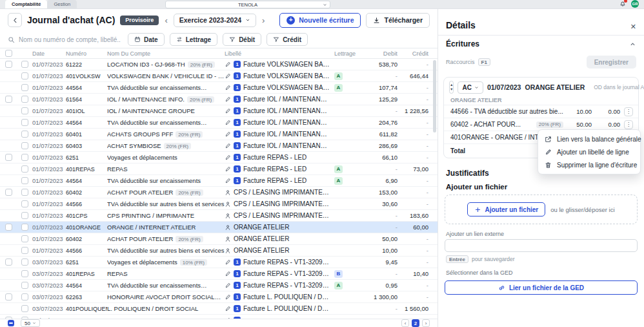 Image resolution: width=644 pixels, height=327 pixels. Describe the element at coordinates (219, 317) in the screenshot. I see `table-row: 03/07/20231` at that location.